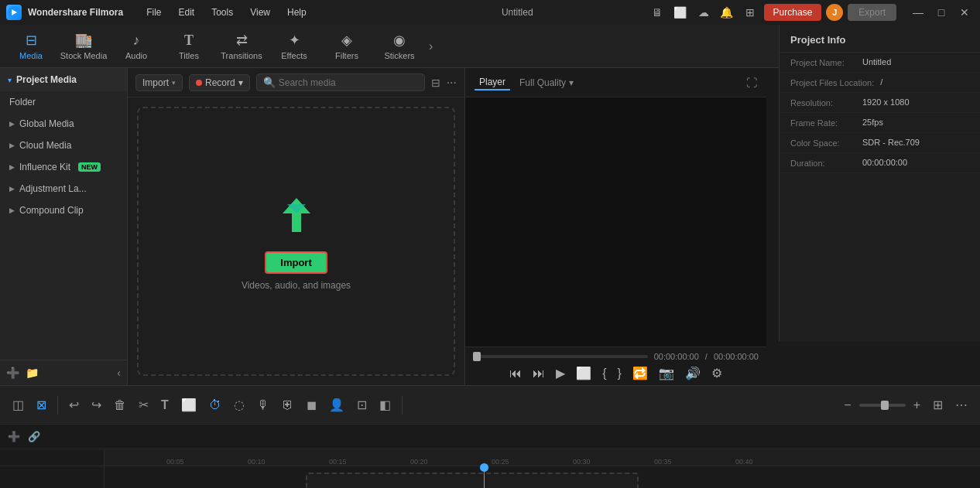 The image size is (980, 488). I want to click on sidebar-item-influence-kit: ▶ Influence Kit NEW, so click(63, 167).